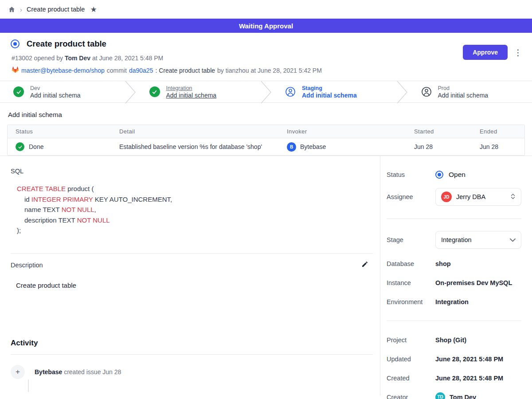 Image resolution: width=532 pixels, height=399 pixels. Describe the element at coordinates (128, 58) in the screenshot. I see `issue-open-time: at June 28, 2021 5:48 PM` at that location.